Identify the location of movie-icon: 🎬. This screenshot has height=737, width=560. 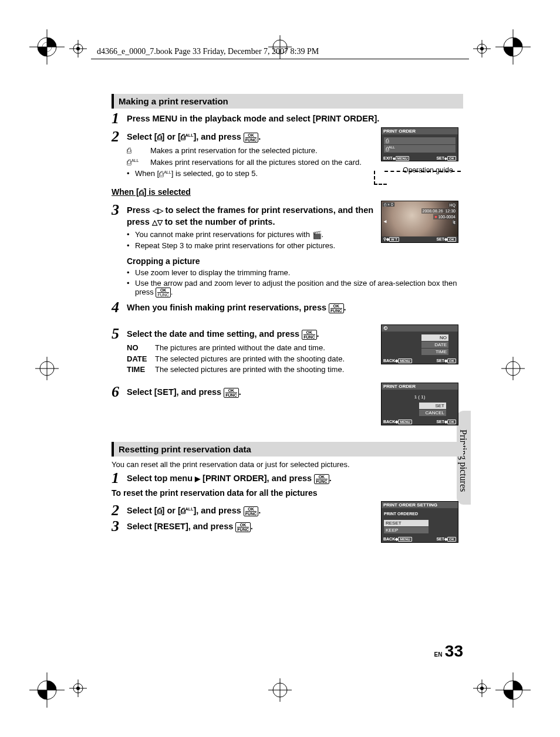
(317, 235).